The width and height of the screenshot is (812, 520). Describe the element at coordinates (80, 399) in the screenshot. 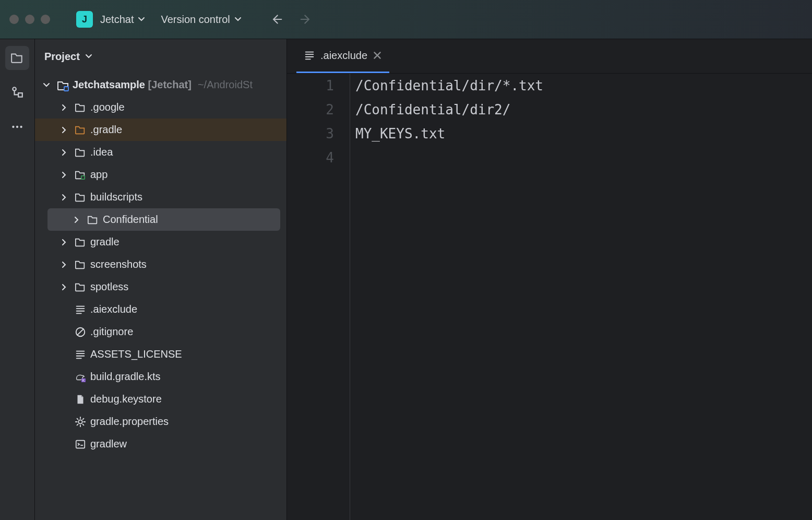

I see `file-icon` at that location.